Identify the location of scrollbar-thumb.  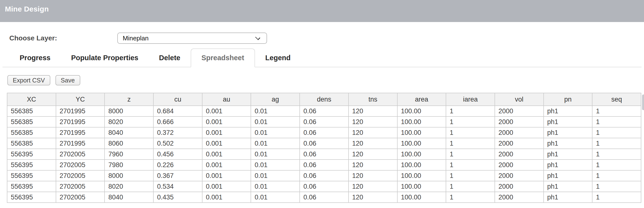
(643, 102).